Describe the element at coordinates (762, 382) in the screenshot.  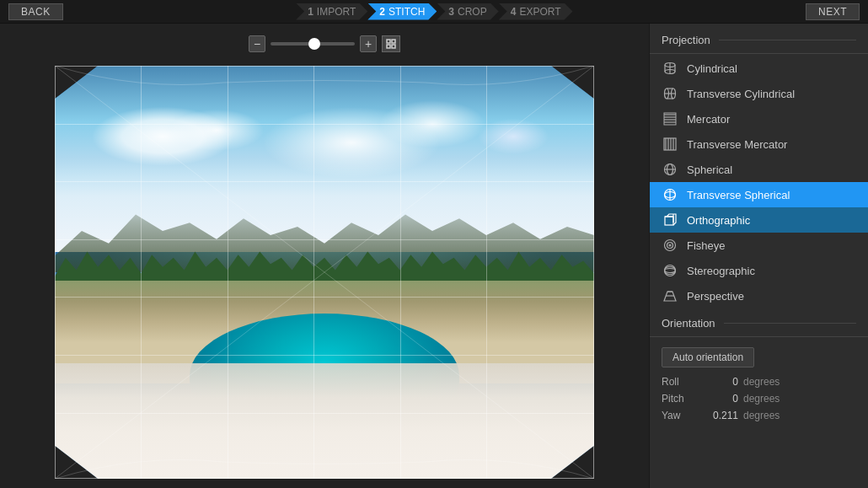
I see `roll-unit: degrees` at that location.